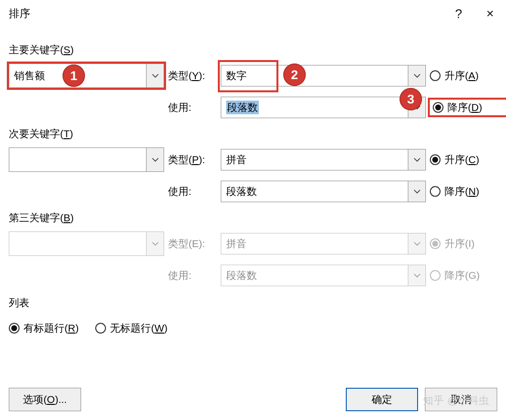 The height and width of the screenshot is (420, 506). What do you see at coordinates (131, 328) in the screenshot?
I see `no-header-radio: 无标题行(W)` at bounding box center [131, 328].